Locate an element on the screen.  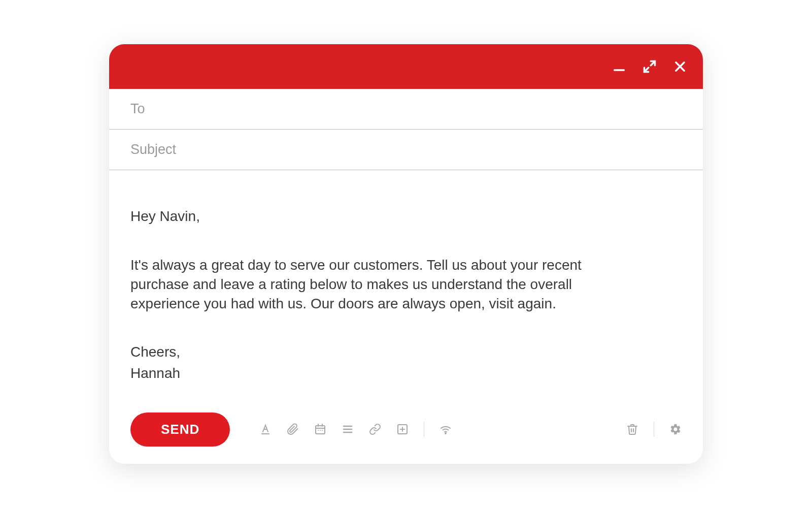
footer-right-icons is located at coordinates (654, 429).